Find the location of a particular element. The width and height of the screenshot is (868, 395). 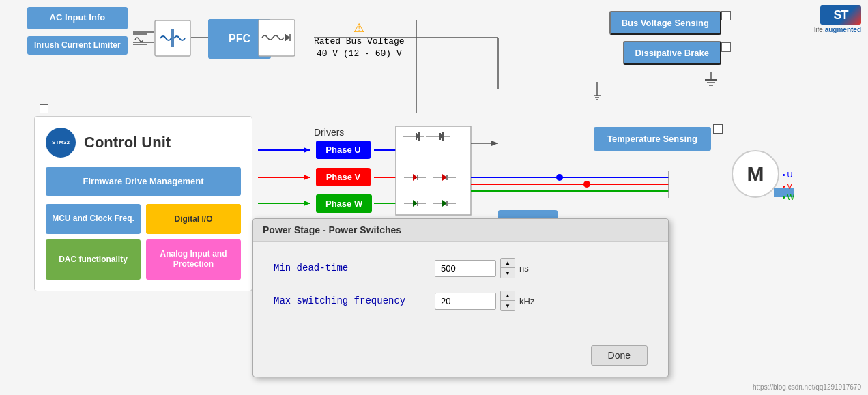

modal-titlebar: Power Stage - Power Switches is located at coordinates (461, 231).